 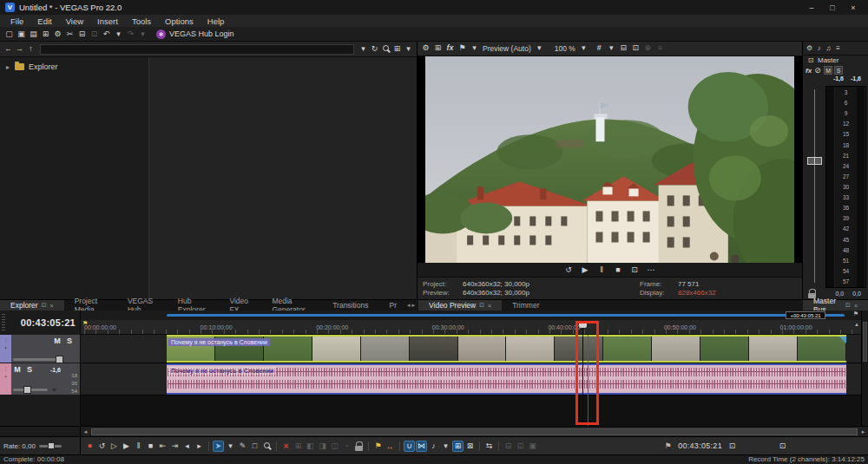 What do you see at coordinates (142, 35) in the screenshot?
I see `redo-dropdown-icon: ▾` at bounding box center [142, 35].